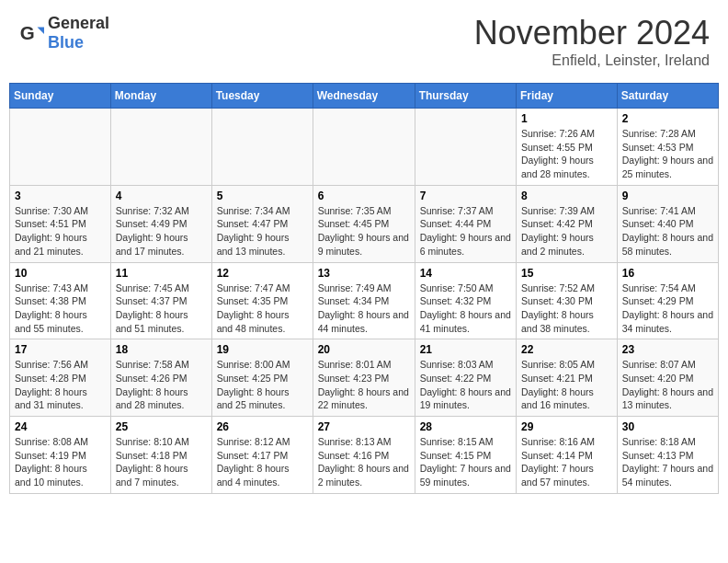  What do you see at coordinates (364, 224) in the screenshot?
I see `calendar-week-2: 3Sunrise: 7:30 AMSunset: 4:51 PMDaylight…` at bounding box center [364, 224].